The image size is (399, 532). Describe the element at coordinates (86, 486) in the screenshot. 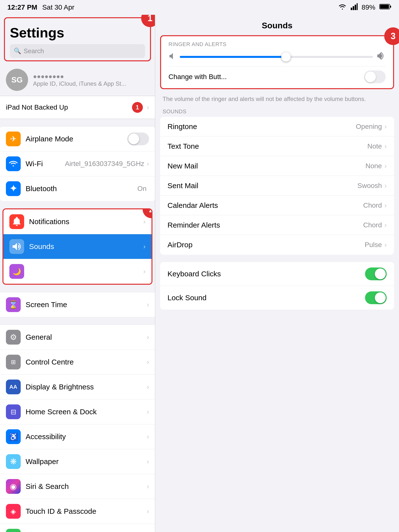

I see `siri-search-label: Siri & Search` at that location.